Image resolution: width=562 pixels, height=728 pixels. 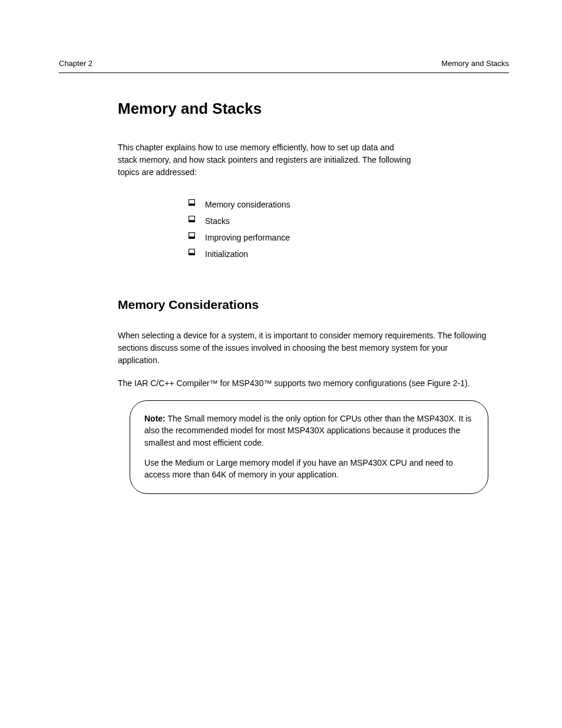 What do you see at coordinates (247, 238) in the screenshot?
I see `list-item-label: Improving performance` at bounding box center [247, 238].